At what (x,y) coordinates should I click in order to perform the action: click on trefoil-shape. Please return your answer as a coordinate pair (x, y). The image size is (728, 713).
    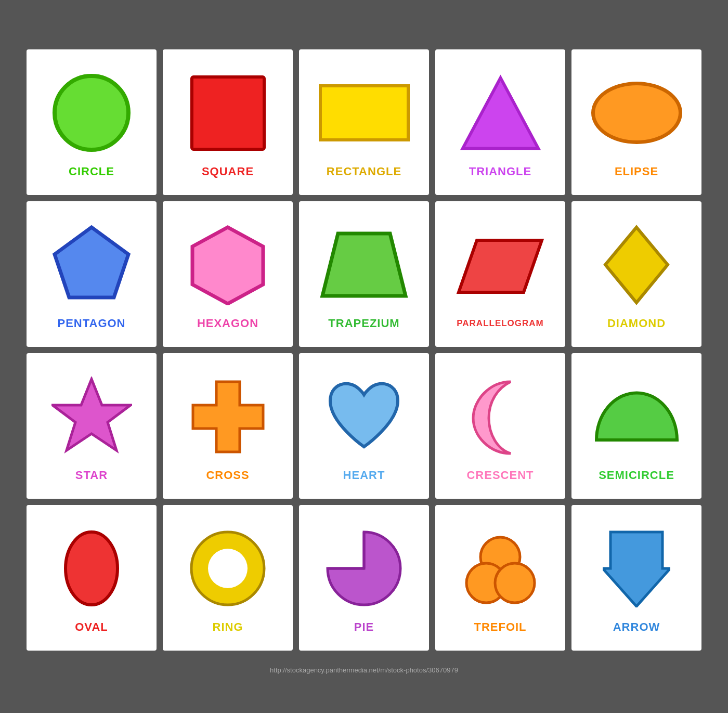
    Looking at the image, I should click on (500, 569).